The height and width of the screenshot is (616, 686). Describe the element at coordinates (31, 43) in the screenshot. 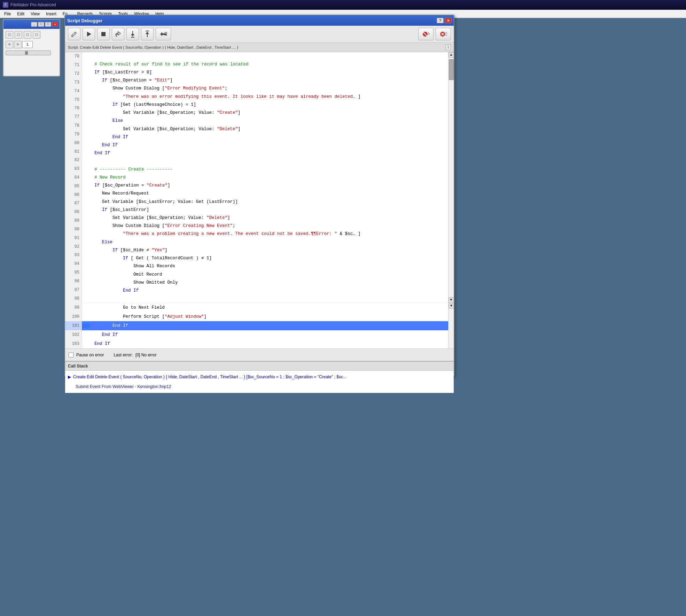

I see `toolbox-content: □ □ □ □ < > 1` at that location.